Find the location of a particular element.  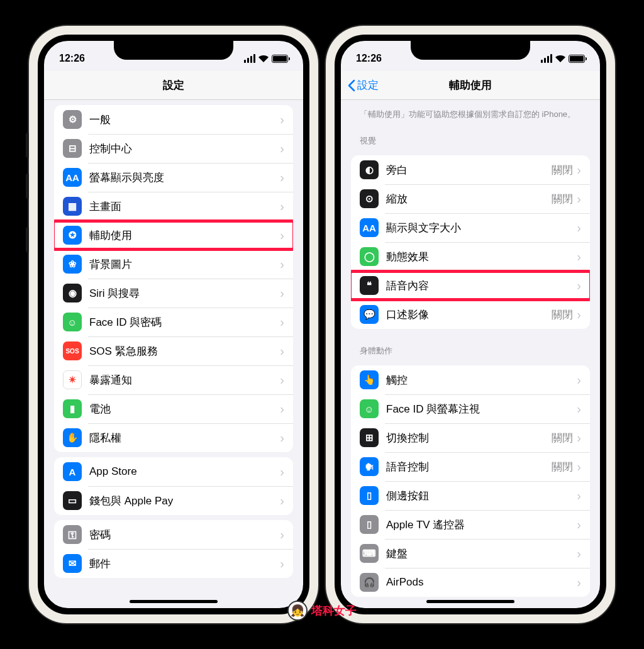

nav-title: 輔助使用 is located at coordinates (470, 86).